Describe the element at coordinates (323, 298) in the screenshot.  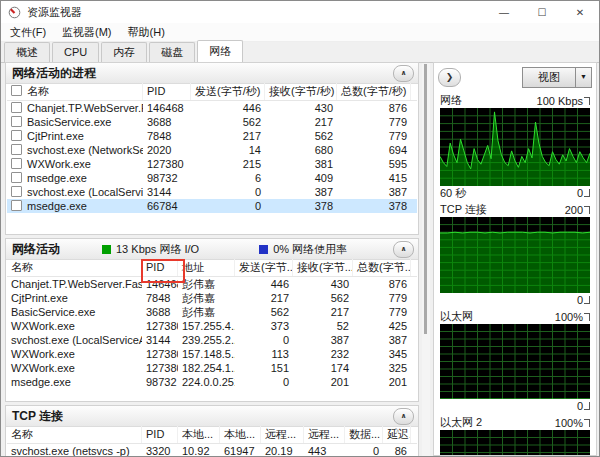
I see `table-cell: 562` at that location.